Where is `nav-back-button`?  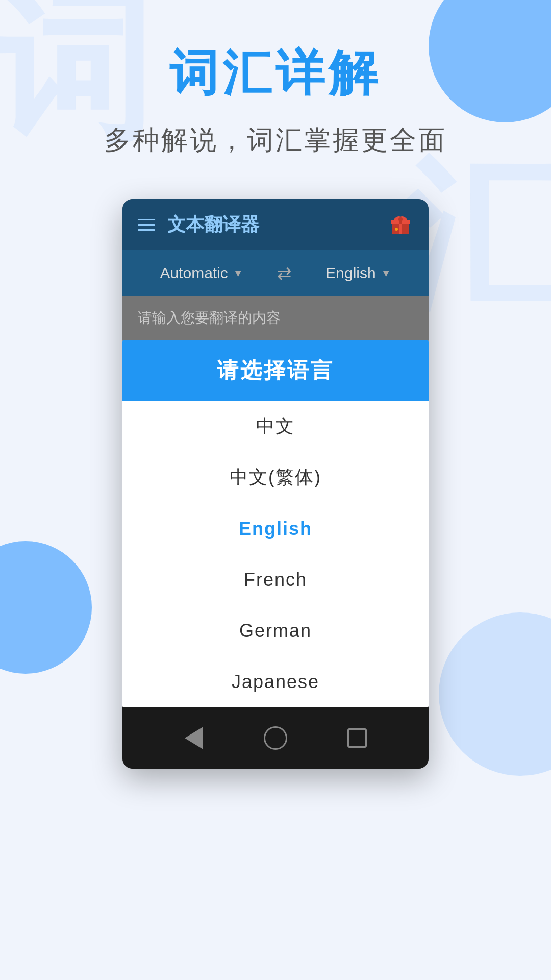
nav-back-button is located at coordinates (194, 738).